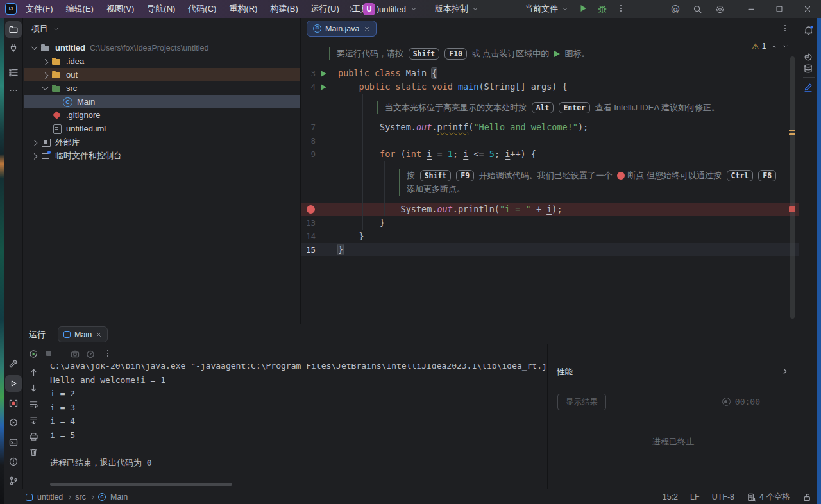  Describe the element at coordinates (202, 9) in the screenshot. I see `menu-item: 代码(C)` at that location.